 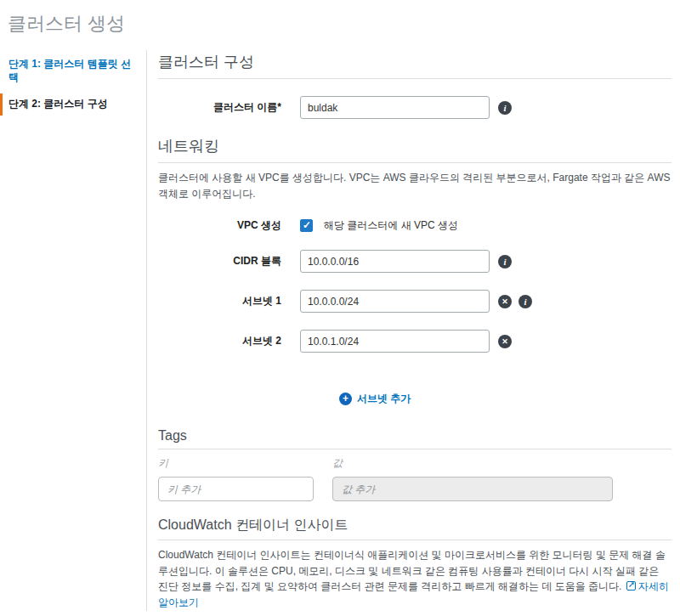 I want to click on external-link-icon, so click(x=631, y=586).